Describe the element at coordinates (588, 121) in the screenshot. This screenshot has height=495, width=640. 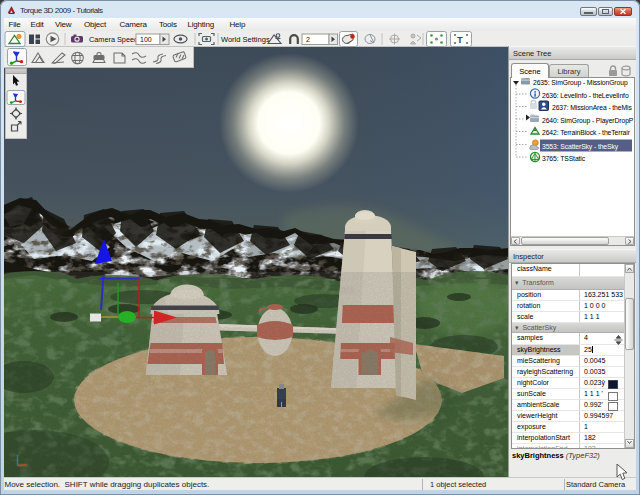
I see `svg-text: 2640: SimGroup - PlayerDropP` at that location.